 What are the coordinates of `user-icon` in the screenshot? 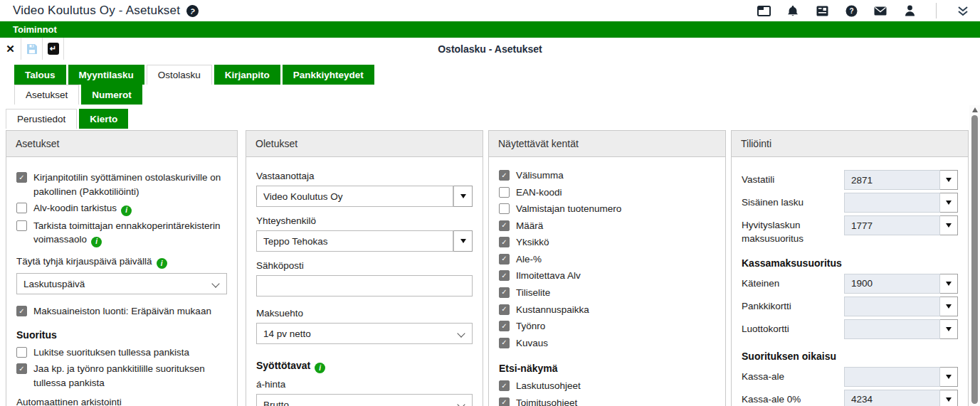 It's located at (910, 11).